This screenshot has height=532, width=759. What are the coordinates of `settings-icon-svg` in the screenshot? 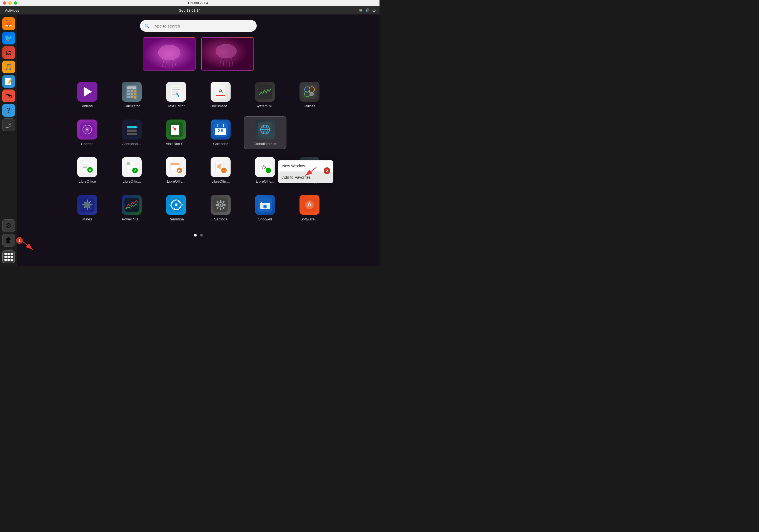 It's located at (220, 205).